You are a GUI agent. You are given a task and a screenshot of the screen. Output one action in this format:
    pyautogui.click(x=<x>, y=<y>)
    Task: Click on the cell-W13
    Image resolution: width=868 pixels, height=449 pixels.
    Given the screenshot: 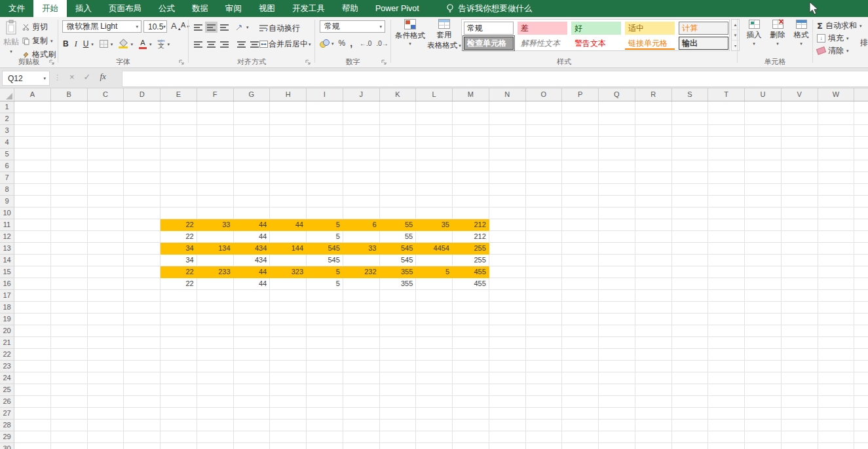 What is the action you would take?
    pyautogui.click(x=837, y=249)
    